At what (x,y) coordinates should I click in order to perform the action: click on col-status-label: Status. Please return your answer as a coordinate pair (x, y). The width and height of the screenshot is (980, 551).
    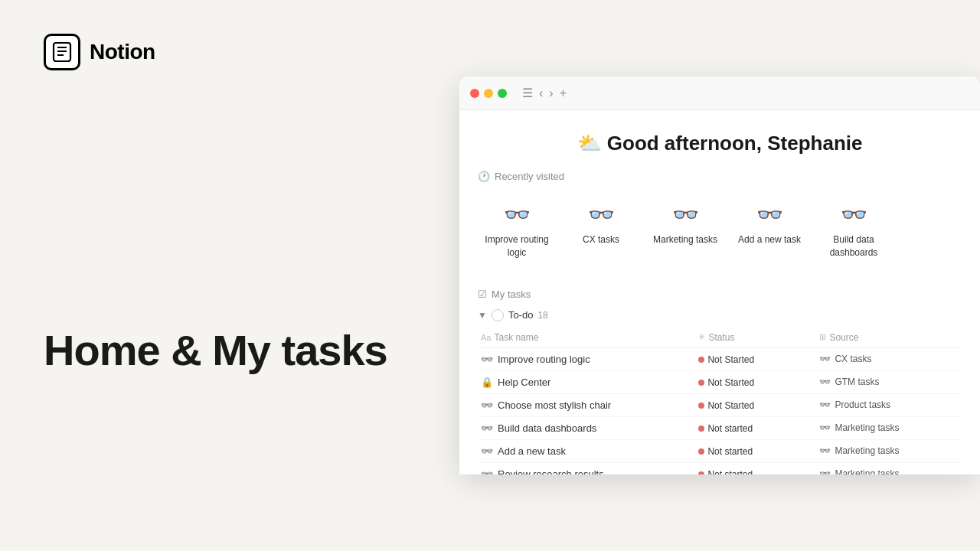
    Looking at the image, I should click on (721, 337).